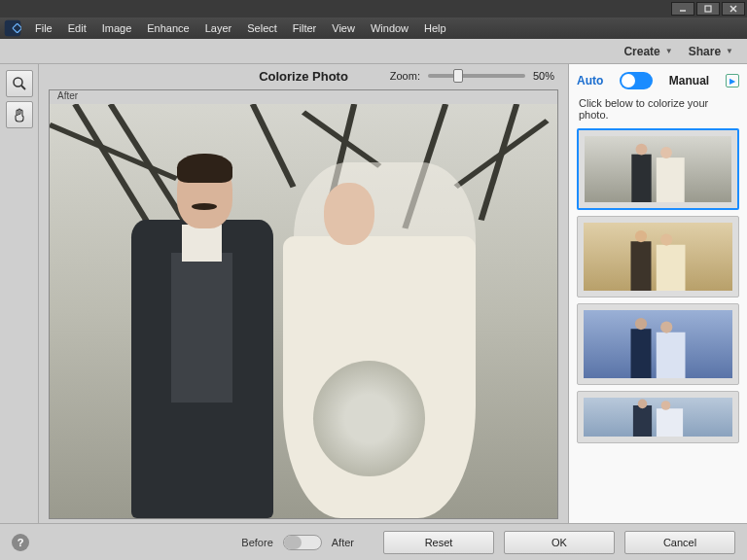 Image resolution: width=747 pixels, height=560 pixels. I want to click on ba-toggle-knob, so click(293, 542).